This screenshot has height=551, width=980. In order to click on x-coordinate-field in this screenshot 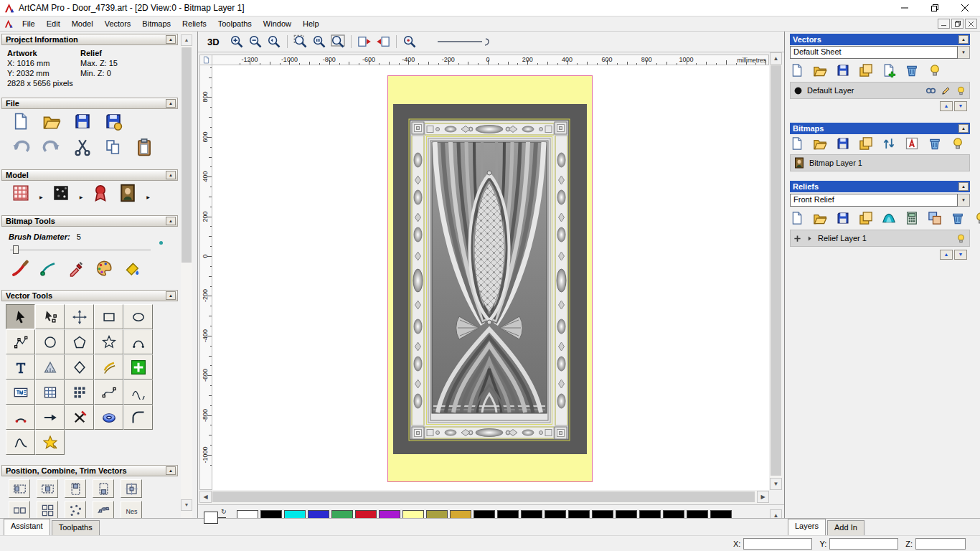, I will do `click(778, 544)`.